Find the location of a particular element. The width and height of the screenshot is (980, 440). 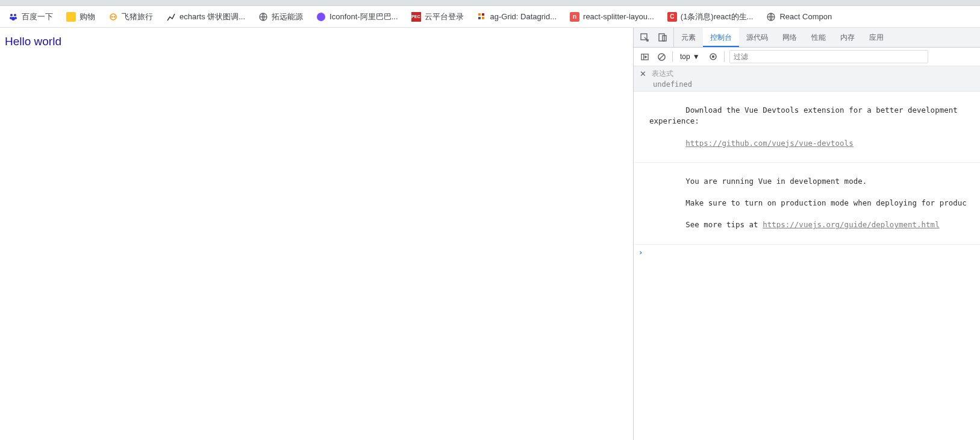

tab-console: 控制台 is located at coordinates (721, 37).